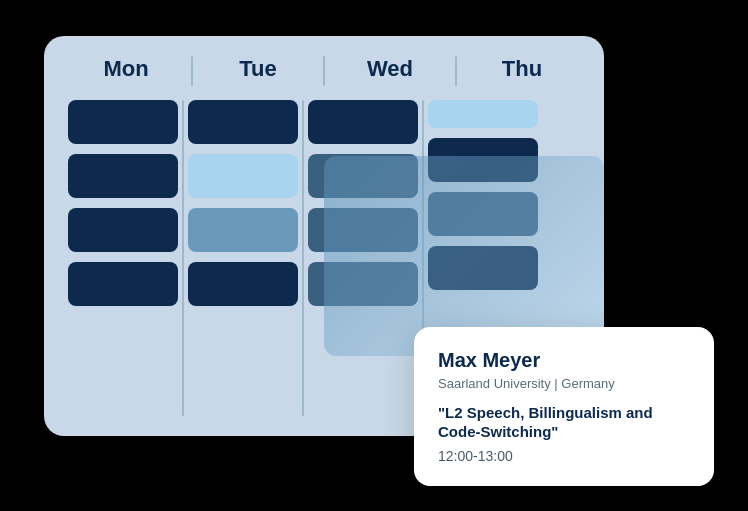 The height and width of the screenshot is (511, 748). What do you see at coordinates (564, 406) in the screenshot?
I see `popup-card: Max Meyer Saarland University | Germany …` at bounding box center [564, 406].